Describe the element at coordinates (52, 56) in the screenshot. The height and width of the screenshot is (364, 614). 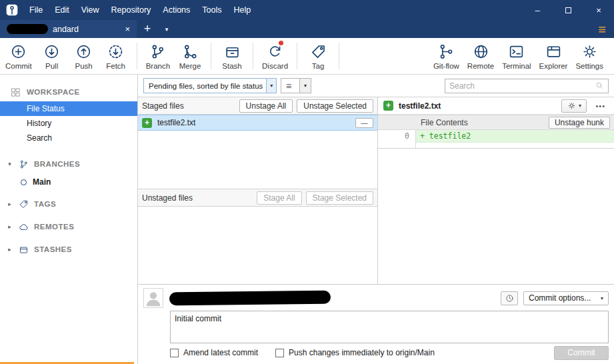
I see `pull-toolbar-button: Pull` at that location.